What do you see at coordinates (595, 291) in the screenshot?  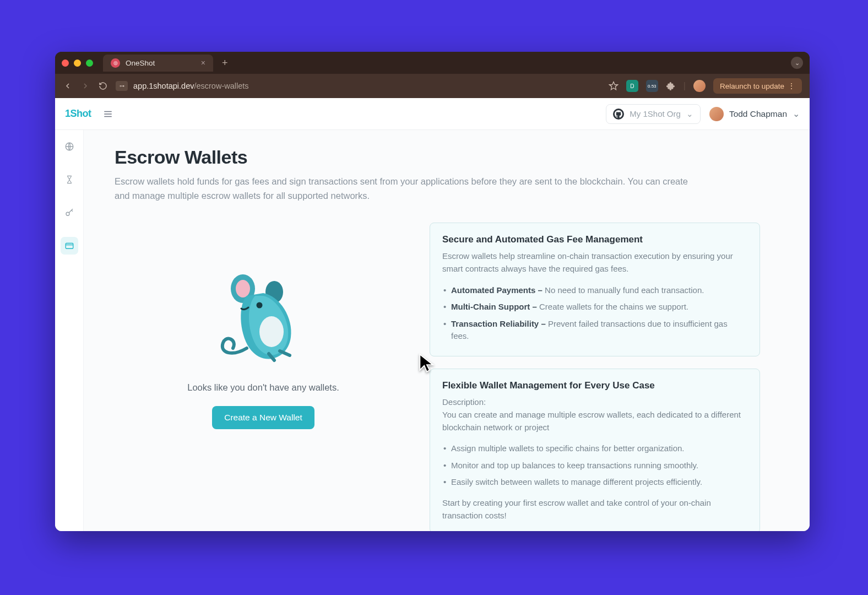 I see `card-bullet: Automated Payments – No need to manually…` at bounding box center [595, 291].